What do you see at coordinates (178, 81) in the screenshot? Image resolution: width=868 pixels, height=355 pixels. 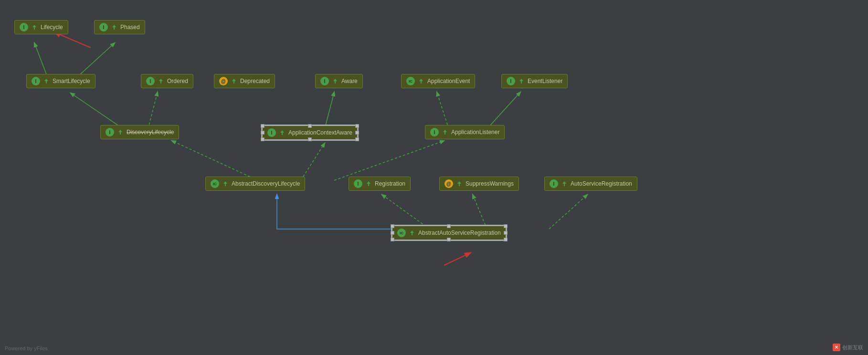 I see `ordered-label: Ordered` at bounding box center [178, 81].